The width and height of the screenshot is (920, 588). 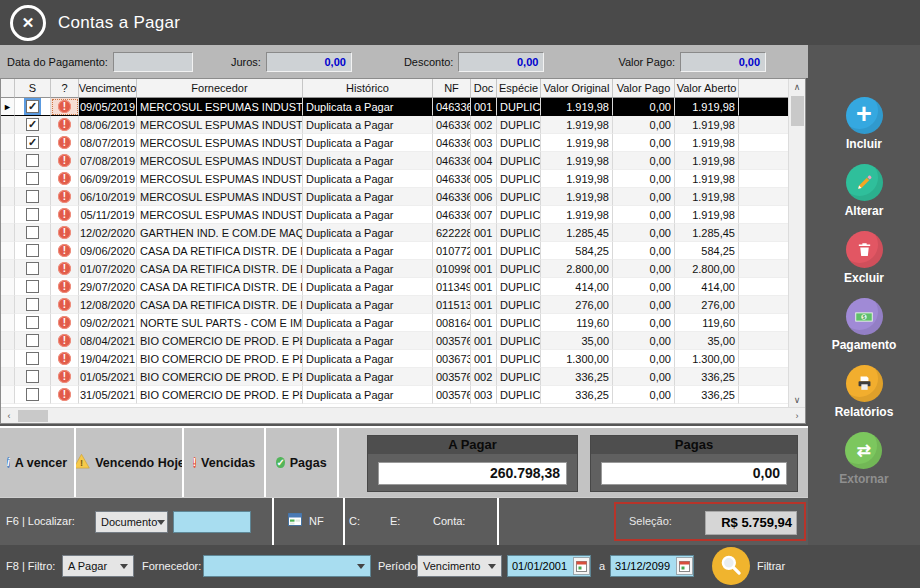 I want to click on fornecedor-select, so click(x=287, y=566).